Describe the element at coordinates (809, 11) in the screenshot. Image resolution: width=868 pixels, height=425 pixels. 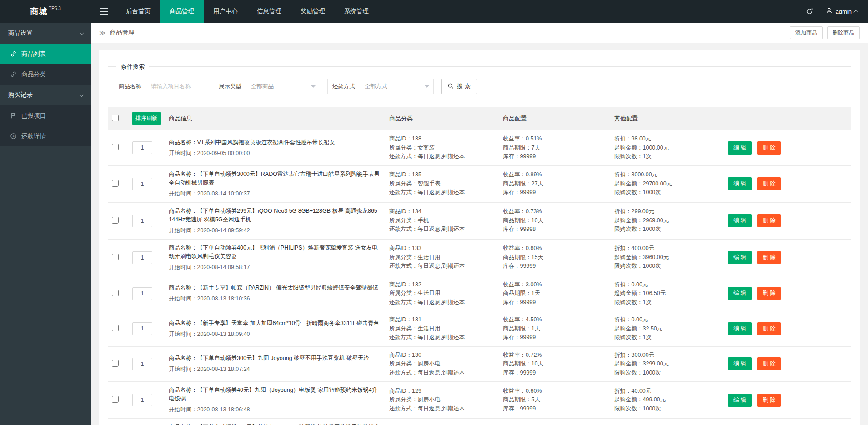
I see `refresh-icon` at that location.